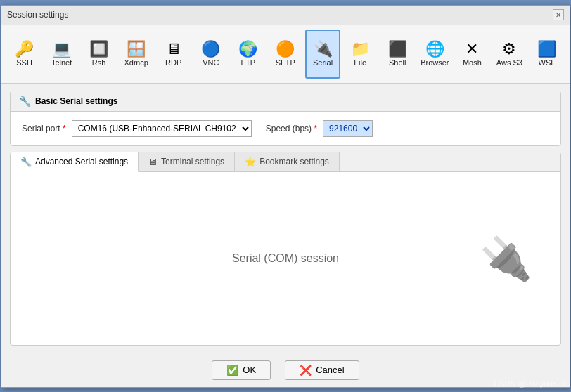 The height and width of the screenshot is (392, 571). Describe the element at coordinates (509, 54) in the screenshot. I see `toolbar-item-aws-s3: ⚙Aws S3` at that location.